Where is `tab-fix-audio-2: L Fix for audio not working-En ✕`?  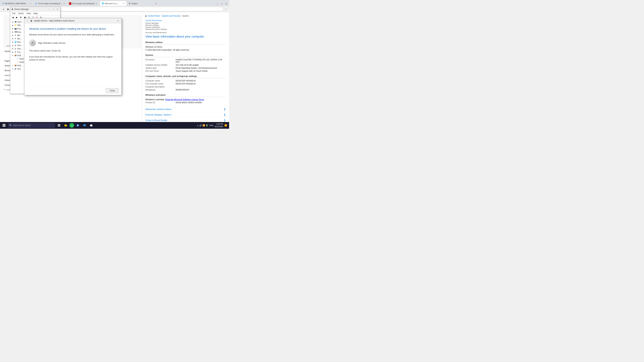 tab-fix-audio-2: L Fix for audio not working-En ✕ is located at coordinates (84, 3).